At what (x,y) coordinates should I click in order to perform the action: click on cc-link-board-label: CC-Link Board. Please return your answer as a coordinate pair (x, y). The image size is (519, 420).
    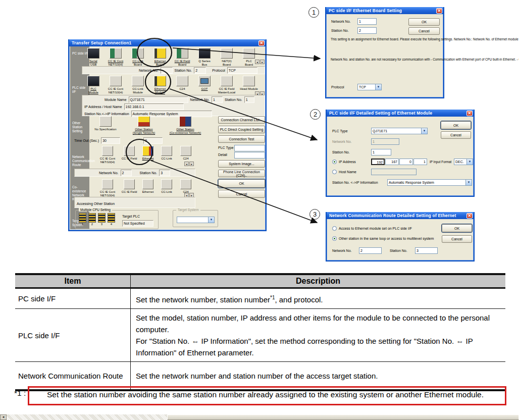
    Looking at the image, I should click on (138, 63).